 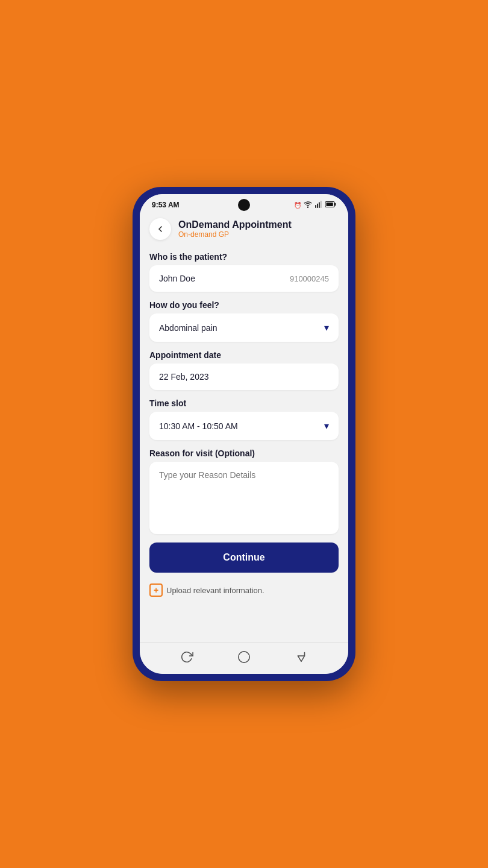 What do you see at coordinates (244, 355) in the screenshot?
I see `date-label: Appointment date` at bounding box center [244, 355].